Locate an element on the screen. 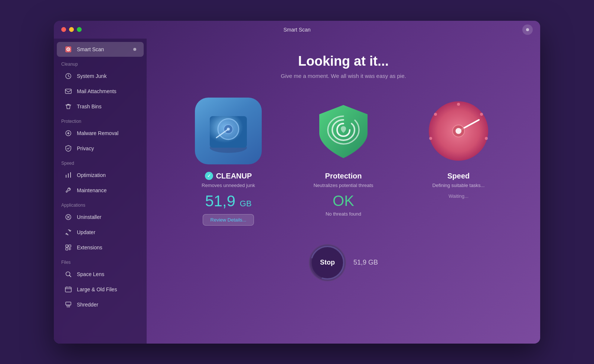 The image size is (594, 364). sidebar-item-uninstaller: Uninstaller is located at coordinates (100, 217).